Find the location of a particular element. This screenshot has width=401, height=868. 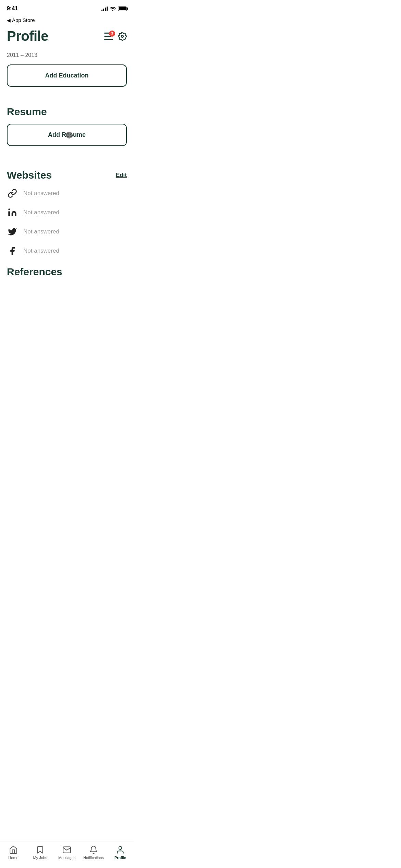

page-title: Profile is located at coordinates (27, 36).